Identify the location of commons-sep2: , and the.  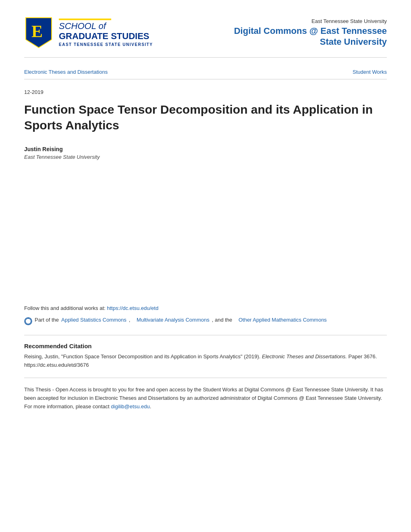
(222, 320).